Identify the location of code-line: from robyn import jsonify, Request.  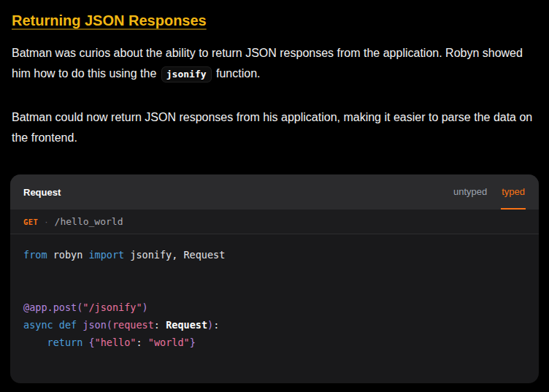
(274, 255).